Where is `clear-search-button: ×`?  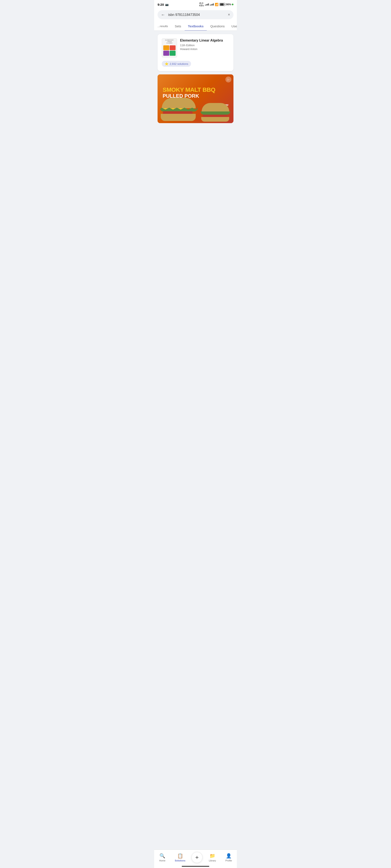
clear-search-button: × is located at coordinates (229, 15).